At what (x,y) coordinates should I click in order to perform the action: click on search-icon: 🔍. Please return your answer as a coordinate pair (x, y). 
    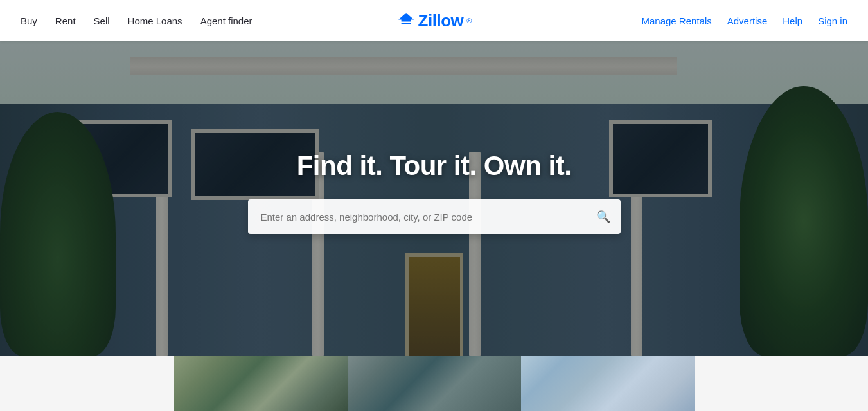
    Looking at the image, I should click on (603, 217).